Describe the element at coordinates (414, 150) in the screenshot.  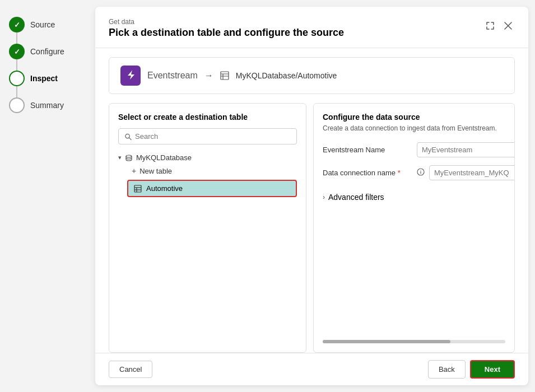
I see `eventstream-name-row: Eventstream Name` at that location.